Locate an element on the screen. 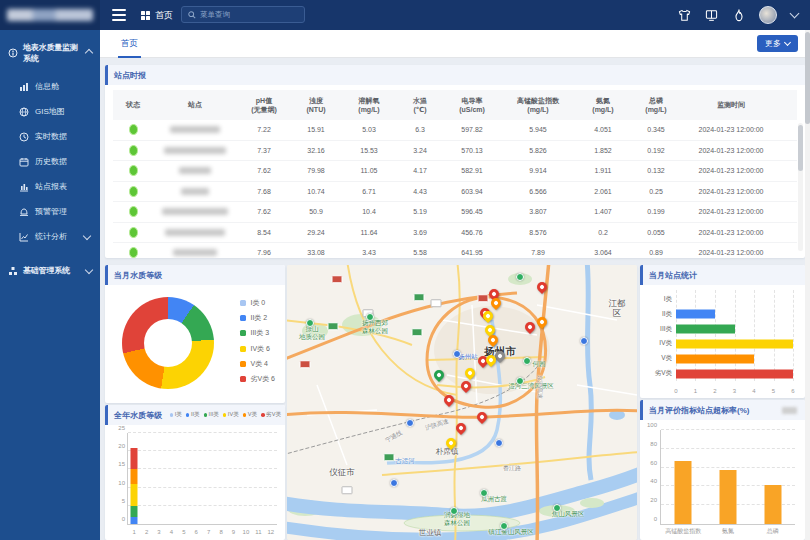 This screenshot has height=540, width=810. legend-item: II类 is located at coordinates (193, 415).